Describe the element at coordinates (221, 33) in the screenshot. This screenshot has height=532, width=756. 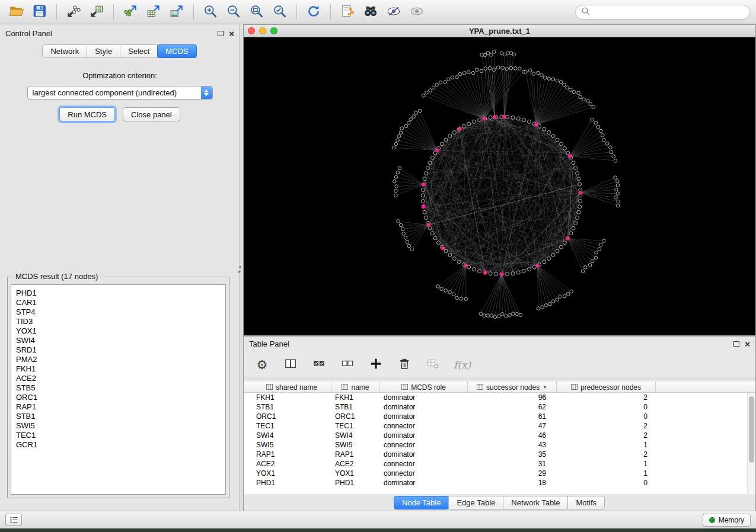
I see `float-window-icon` at that location.